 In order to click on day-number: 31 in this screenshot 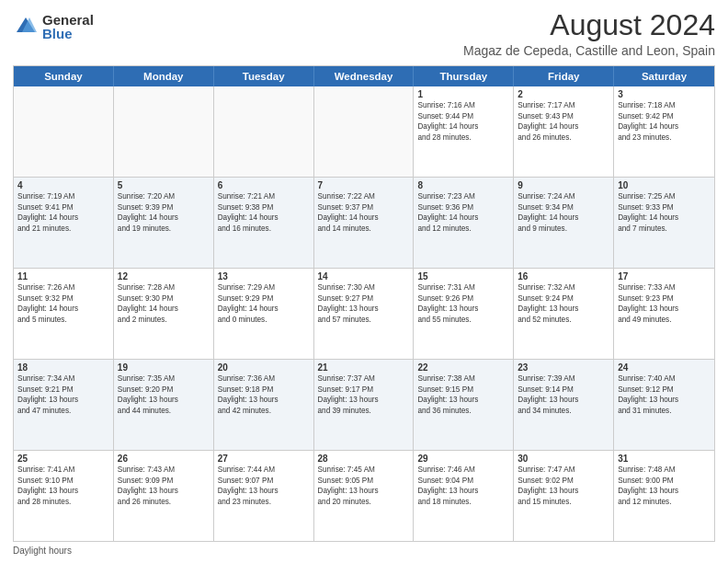, I will do `click(664, 458)`.